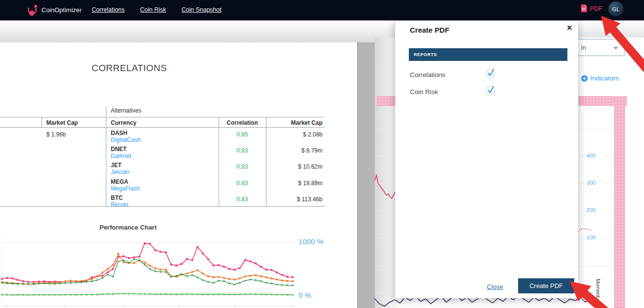 This screenshot has height=308, width=644. Describe the element at coordinates (120, 172) in the screenshot. I see `currency-name-link: Jetcoin` at that location.